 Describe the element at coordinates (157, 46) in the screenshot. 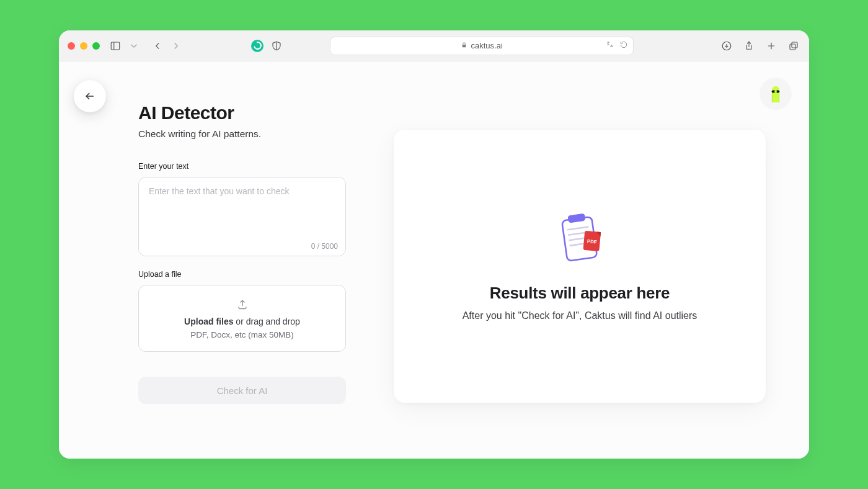

I see `nav-back-icon` at that location.